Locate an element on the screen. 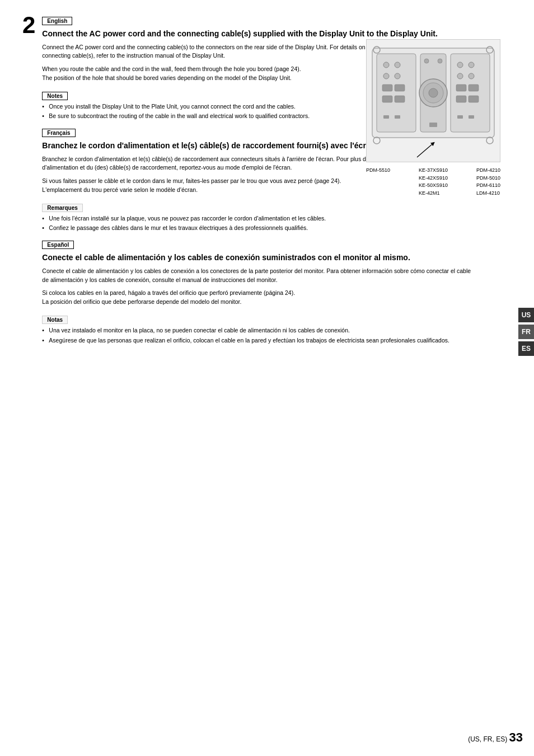 This screenshot has height=756, width=534. label-center: KE-37XS910 KE-42XS910 KE-50XS910 KE-42M1 is located at coordinates (433, 182).